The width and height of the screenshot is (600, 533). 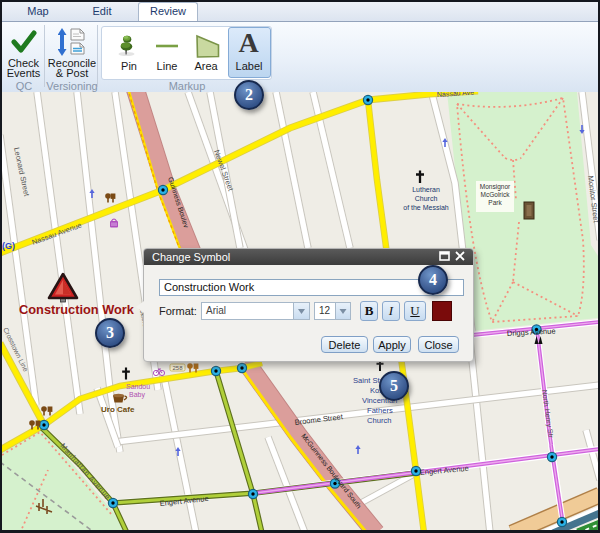 I want to click on svg-text: Baby, so click(x=137, y=395).